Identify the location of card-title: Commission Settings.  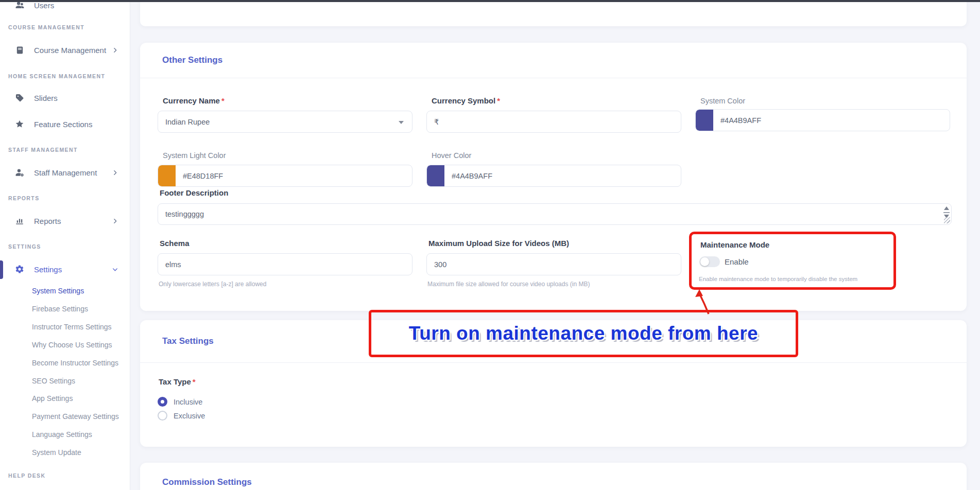
(553, 477).